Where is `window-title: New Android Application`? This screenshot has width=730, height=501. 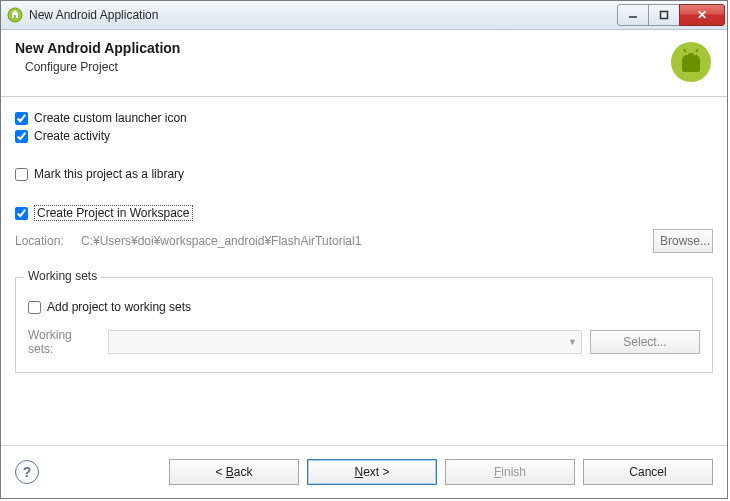
window-title: New Android Application is located at coordinates (324, 15).